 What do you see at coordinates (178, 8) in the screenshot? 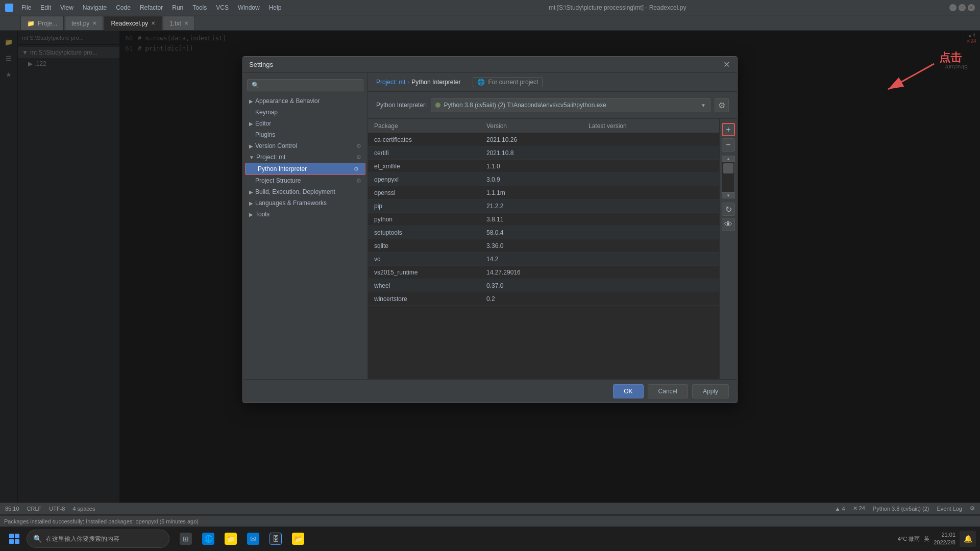
I see `menu-run: Run` at bounding box center [178, 8].